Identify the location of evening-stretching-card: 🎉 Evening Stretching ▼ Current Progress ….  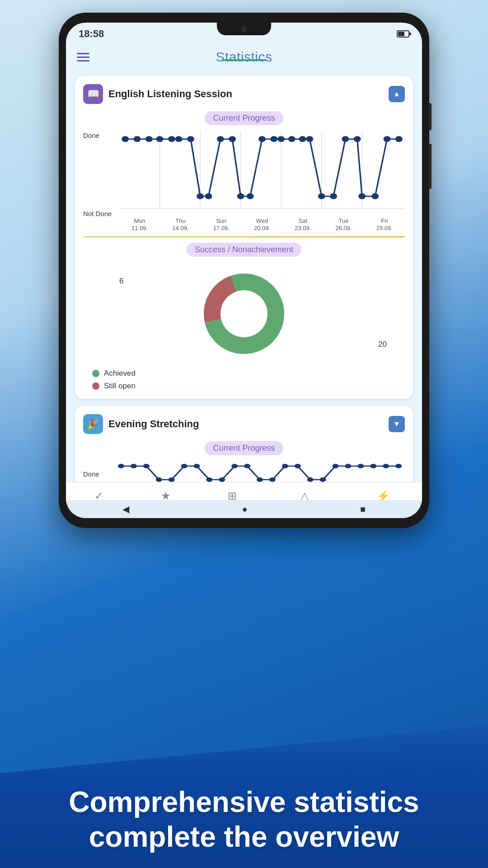
(244, 444).